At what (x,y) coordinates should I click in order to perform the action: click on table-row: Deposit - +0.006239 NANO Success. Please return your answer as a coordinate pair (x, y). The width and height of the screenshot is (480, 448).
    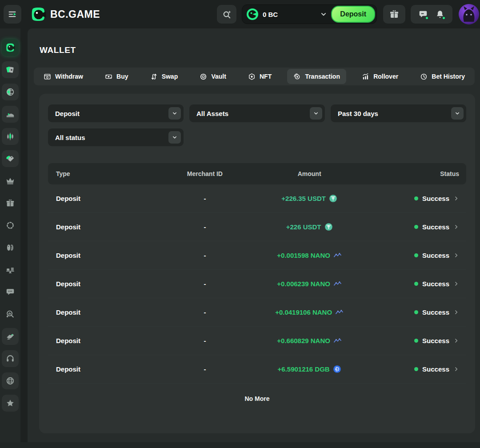
    Looking at the image, I should click on (257, 284).